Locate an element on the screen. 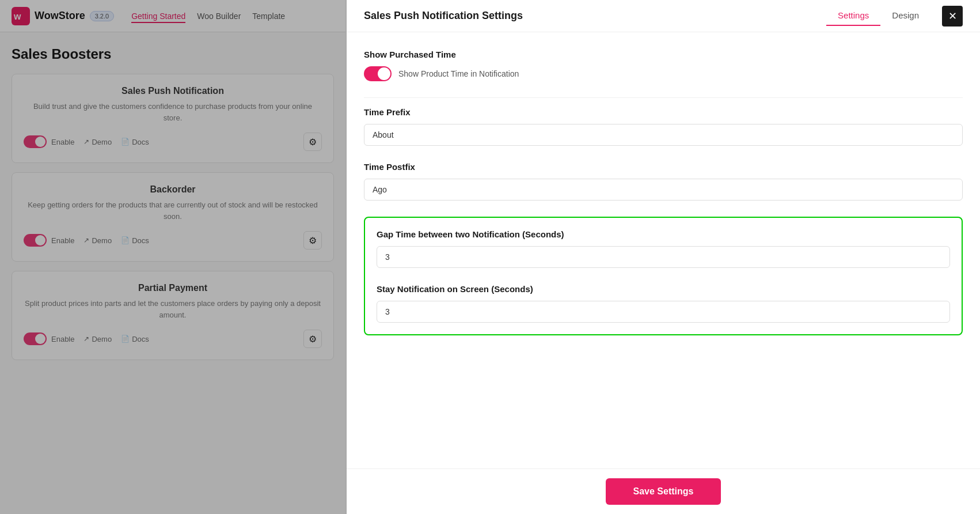  timing-settings-green-section: Gap Time between two Notification (Secon… is located at coordinates (663, 276).